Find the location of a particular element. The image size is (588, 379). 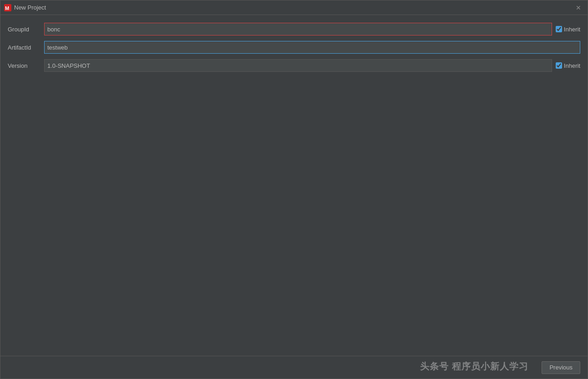

artifactid-row: ArtifactId is located at coordinates (294, 47).